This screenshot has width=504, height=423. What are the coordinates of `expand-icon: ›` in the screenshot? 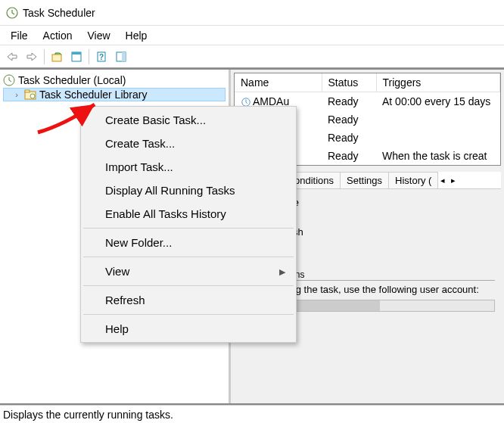 It's located at (17, 95).